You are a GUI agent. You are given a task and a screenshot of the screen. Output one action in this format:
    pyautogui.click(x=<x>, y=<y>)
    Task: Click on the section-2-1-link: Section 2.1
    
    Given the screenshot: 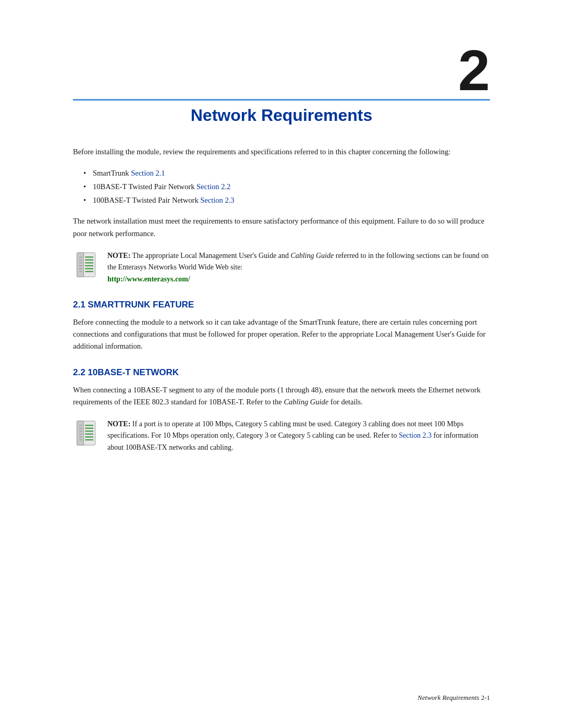 What is the action you would take?
    pyautogui.click(x=148, y=173)
    